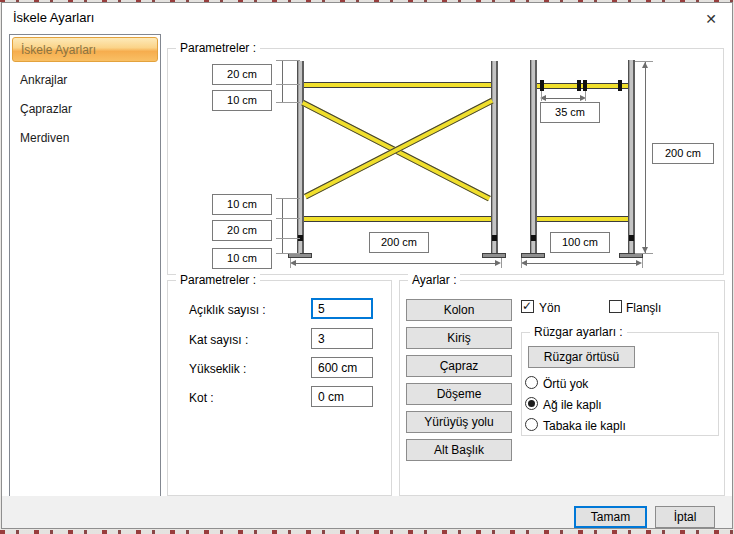 The width and height of the screenshot is (734, 534). Describe the element at coordinates (398, 85) in the screenshot. I see `rail-left-top` at that location.